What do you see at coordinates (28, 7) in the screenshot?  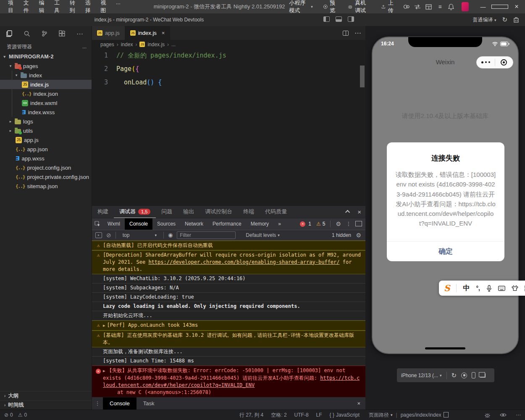 I see `menu-file: 文件` at bounding box center [28, 7].